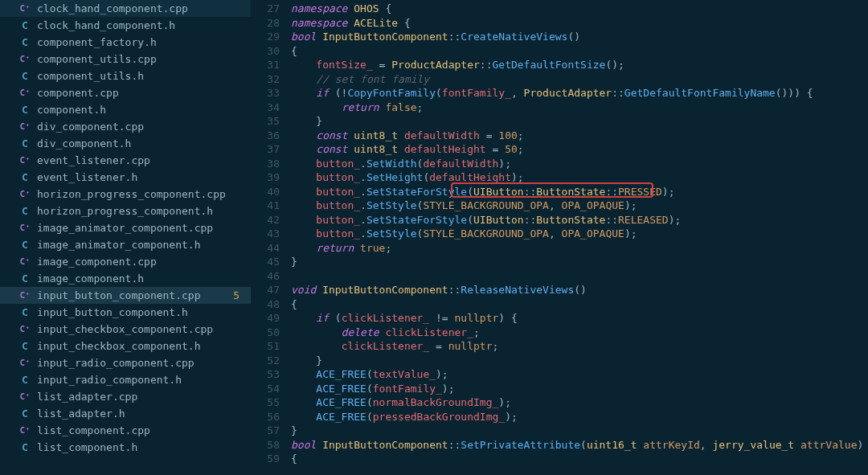 This screenshot has width=868, height=475. I want to click on line-number: 31, so click(265, 65).